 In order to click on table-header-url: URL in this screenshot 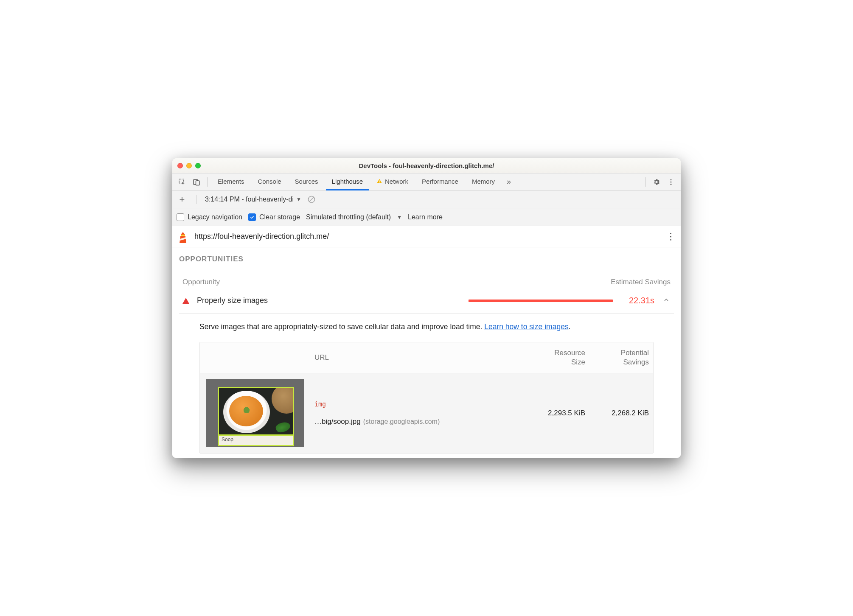, I will do `click(418, 358)`.